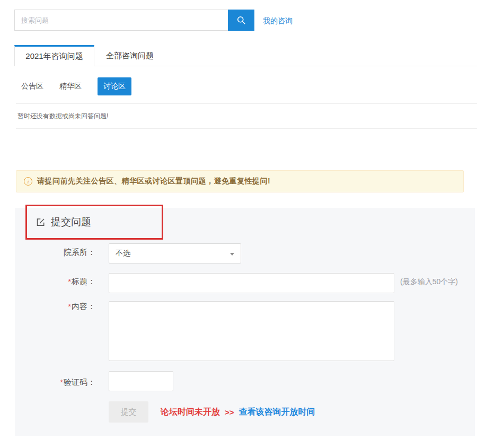 This screenshot has height=448, width=477. What do you see at coordinates (55, 306) in the screenshot?
I see `content-label: *内容：` at bounding box center [55, 306].